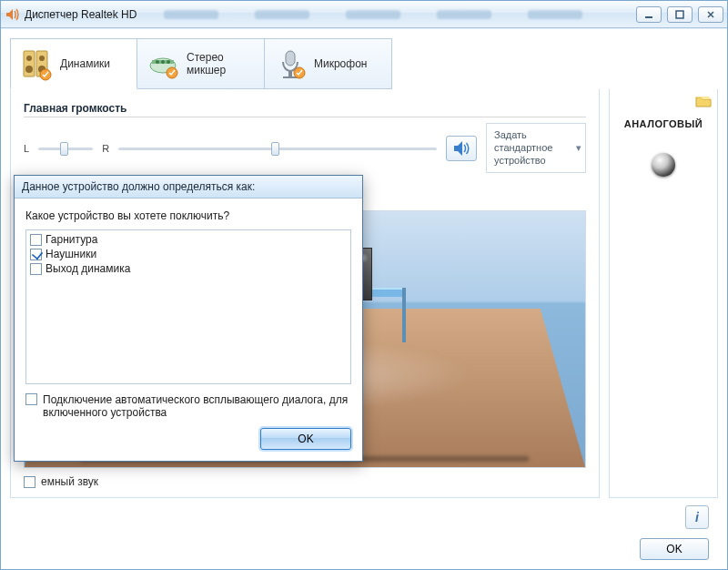 The image size is (728, 570). Describe the element at coordinates (290, 64) in the screenshot. I see `microphone-icon` at that location.